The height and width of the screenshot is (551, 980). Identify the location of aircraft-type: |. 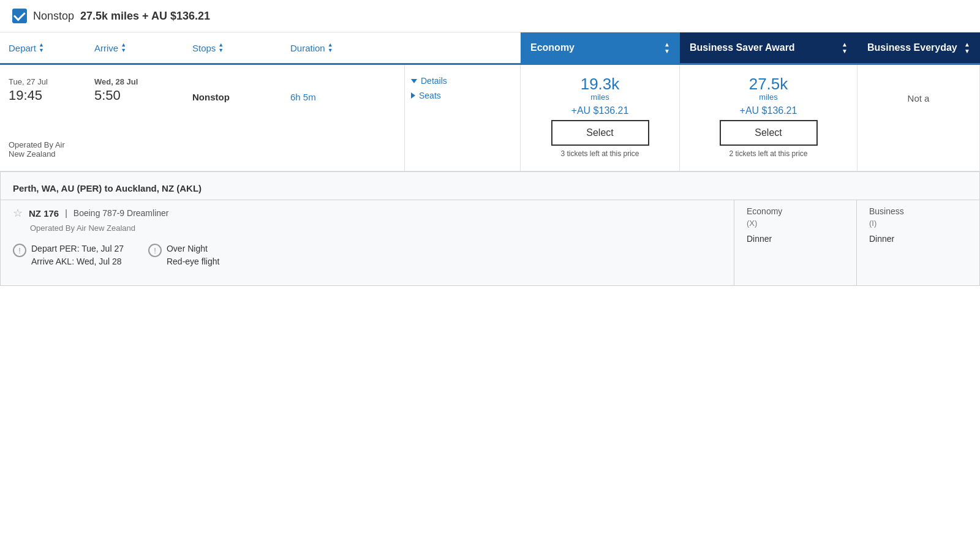
(66, 213).